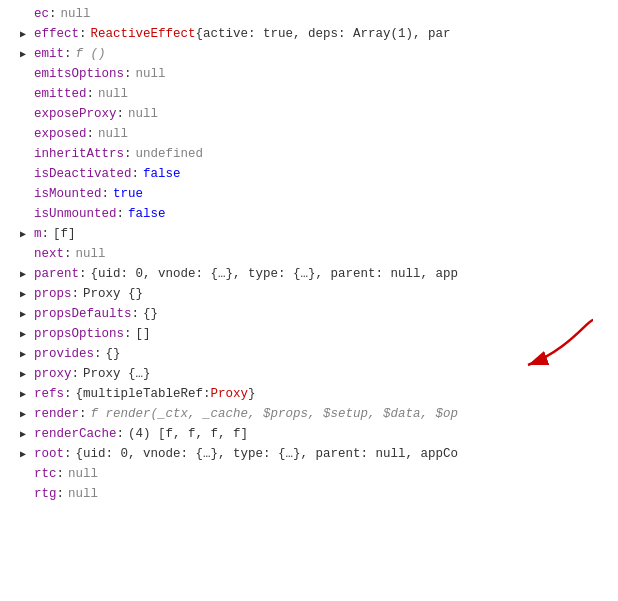 This screenshot has height=601, width=618. What do you see at coordinates (49, 54) in the screenshot?
I see `property-key: emit` at bounding box center [49, 54].